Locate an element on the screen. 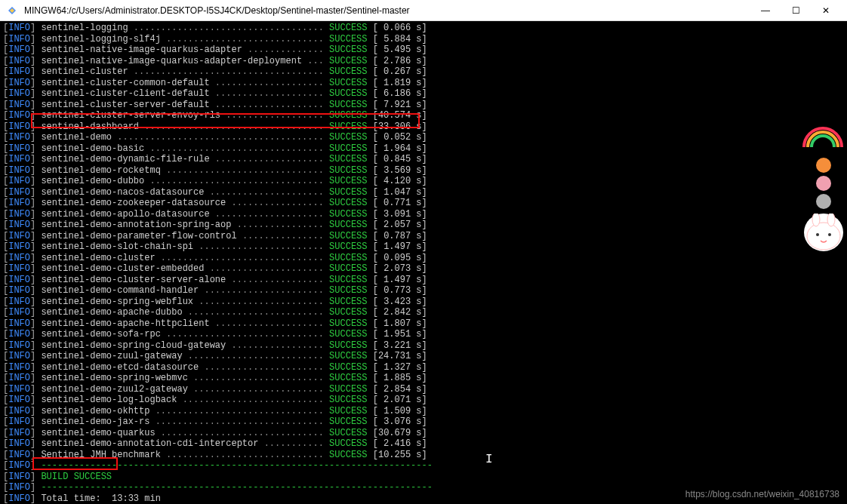 The height and width of the screenshot is (504, 847). log-line: [INFO] sentinel-logging-slf4j ..........… is located at coordinates (424, 39).